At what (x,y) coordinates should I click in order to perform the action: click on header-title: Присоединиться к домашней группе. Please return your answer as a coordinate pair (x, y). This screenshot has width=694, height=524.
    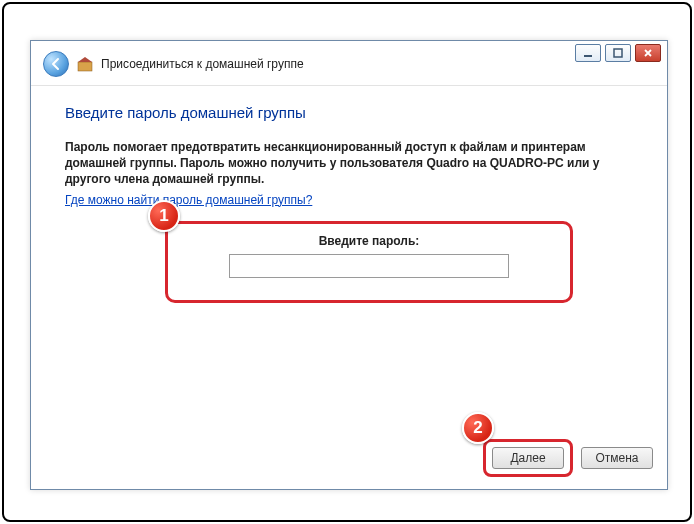
    Looking at the image, I should click on (202, 64).